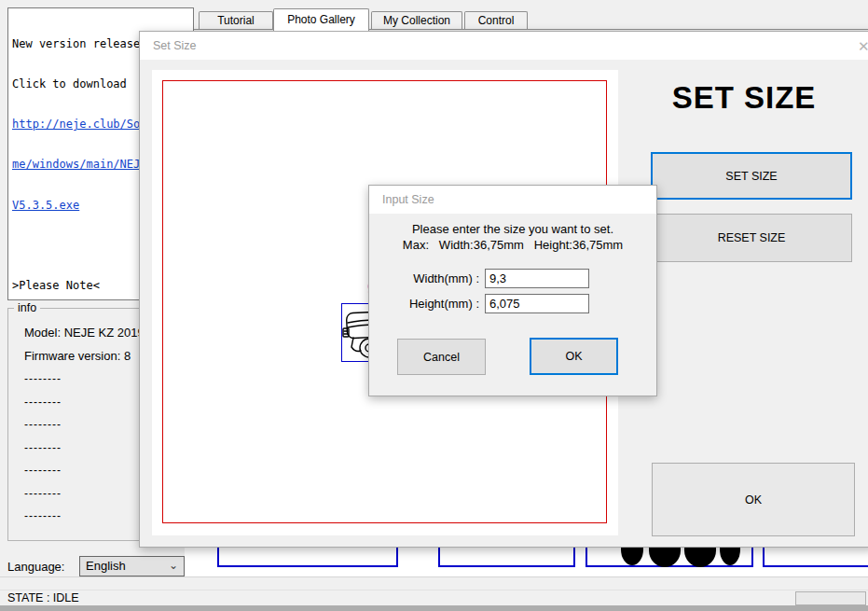 The width and height of the screenshot is (868, 611). I want to click on input-size-prompt: Please enter the size you want to set., so click(513, 229).